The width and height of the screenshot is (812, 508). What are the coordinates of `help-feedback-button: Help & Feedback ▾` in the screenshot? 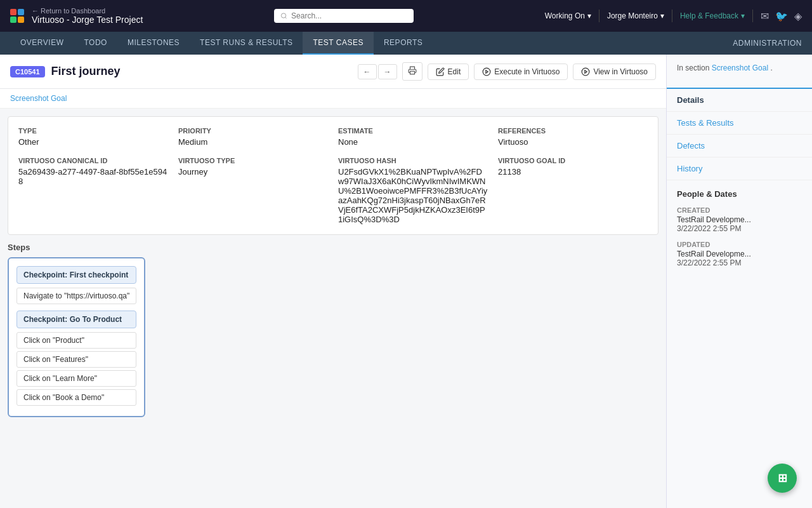 It's located at (712, 16).